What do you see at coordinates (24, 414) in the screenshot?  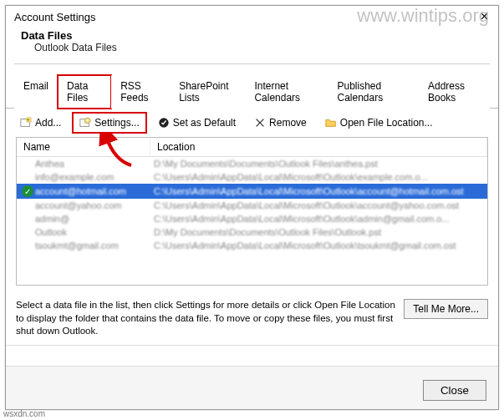 I see `source-site-text: wsxdn.com` at bounding box center [24, 414].